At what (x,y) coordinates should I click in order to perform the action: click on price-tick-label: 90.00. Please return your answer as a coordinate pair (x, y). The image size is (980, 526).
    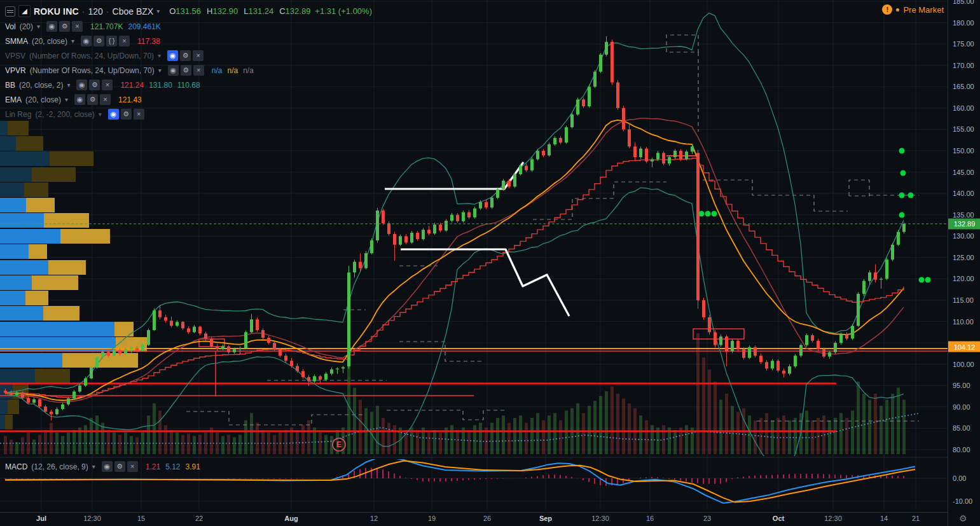
    Looking at the image, I should click on (962, 407).